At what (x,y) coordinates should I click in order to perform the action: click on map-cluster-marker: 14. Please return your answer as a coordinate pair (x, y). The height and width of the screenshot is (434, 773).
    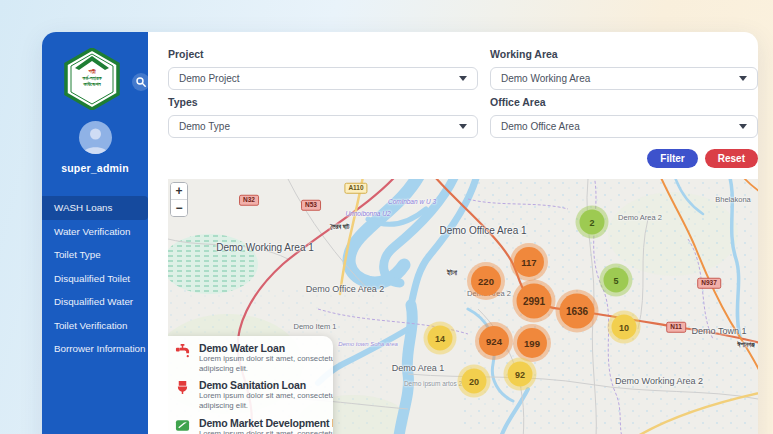
    Looking at the image, I should click on (440, 338).